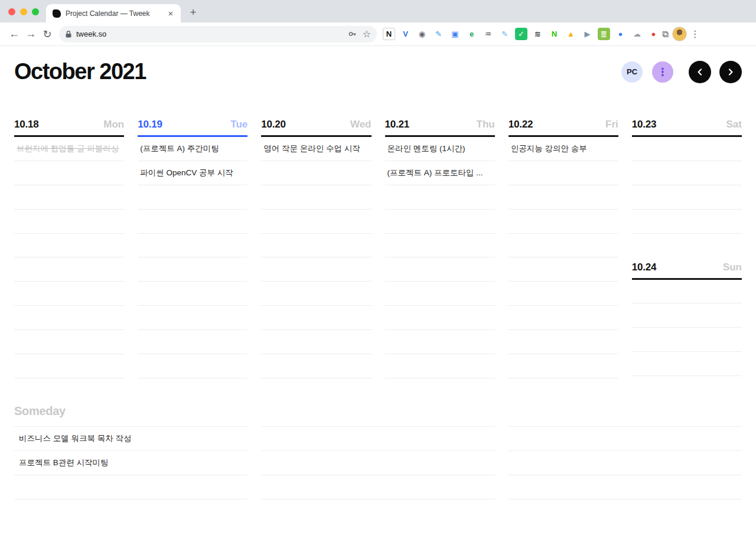 This screenshot has width=756, height=552. I want to click on task-text: 온라인 멘토링 (1시간), so click(426, 149).